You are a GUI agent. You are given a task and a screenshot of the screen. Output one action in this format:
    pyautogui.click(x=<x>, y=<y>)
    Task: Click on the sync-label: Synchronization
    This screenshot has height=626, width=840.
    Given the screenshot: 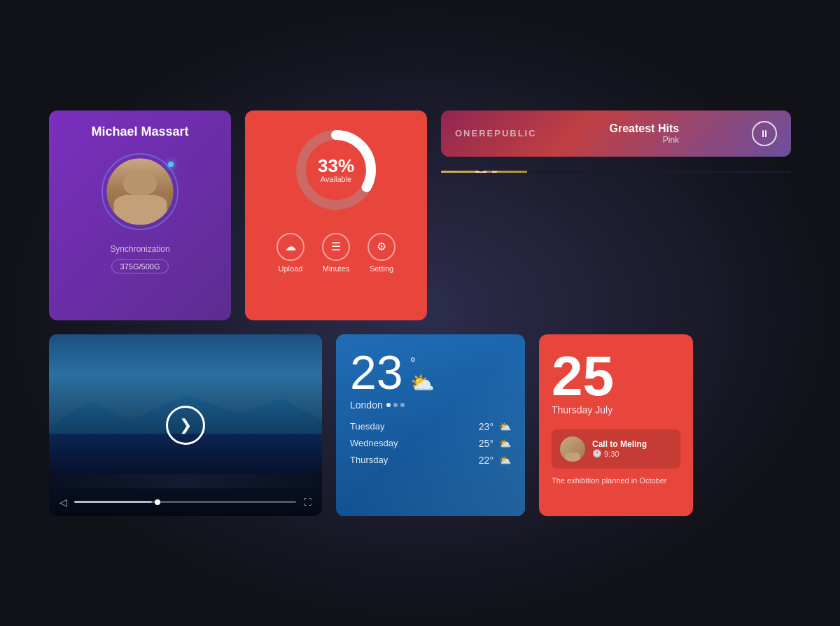 What is the action you would take?
    pyautogui.click(x=140, y=249)
    